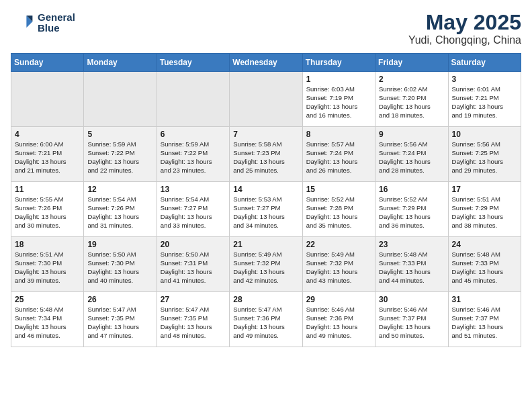 The image size is (532, 411). What do you see at coordinates (412, 210) in the screenshot?
I see `calendar-cell: 16Sunrise: 5:52 AMSunset: 7:29 PMDayligh…` at bounding box center [412, 210].